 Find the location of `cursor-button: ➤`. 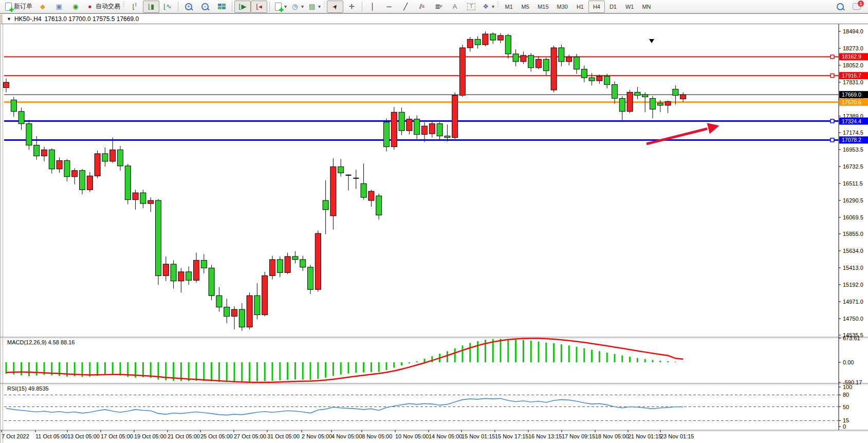

cursor-button: ➤ is located at coordinates (335, 7).